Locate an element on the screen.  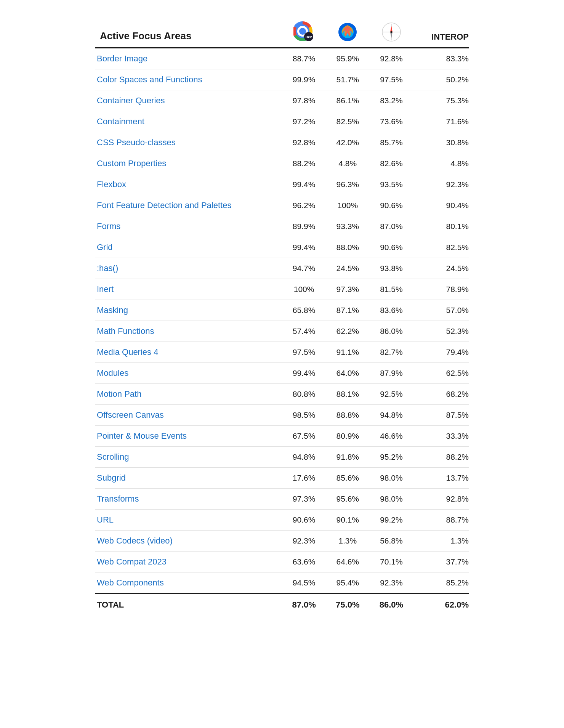
row-v1-18: 67.5% is located at coordinates (304, 436).